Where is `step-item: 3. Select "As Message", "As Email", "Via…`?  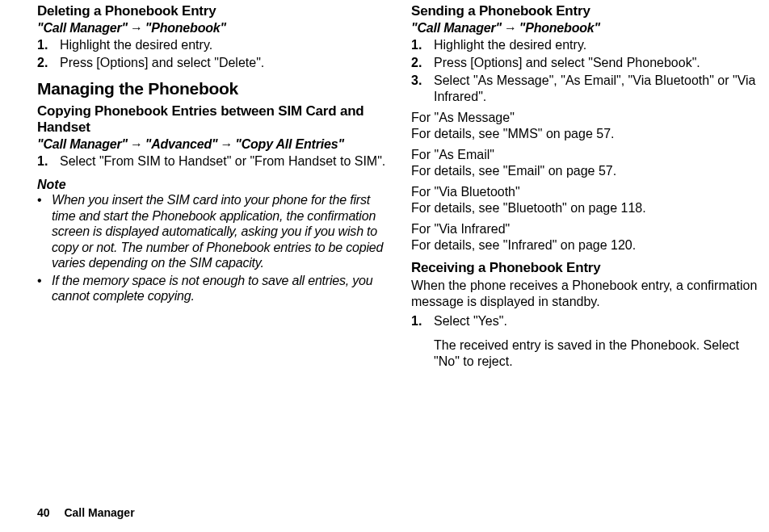
step-item: 3. Select "As Message", "As Email", "Via… is located at coordinates (586, 89).